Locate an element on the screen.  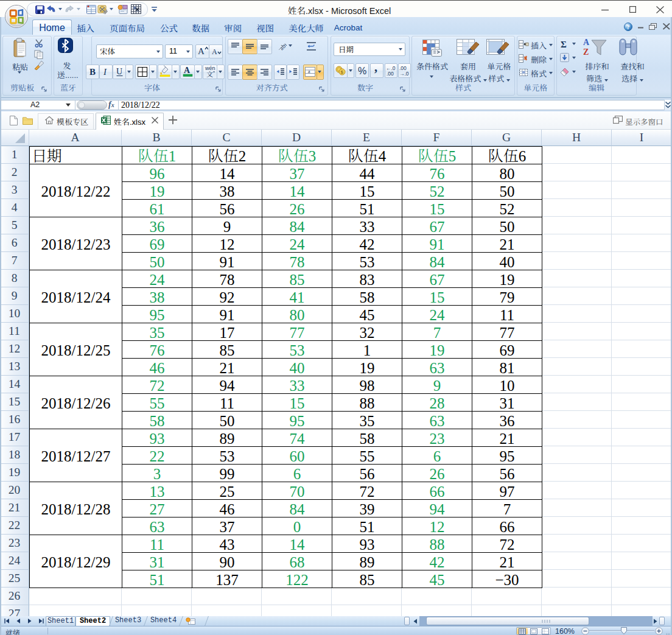
svg-text: 文 is located at coordinates (209, 73).